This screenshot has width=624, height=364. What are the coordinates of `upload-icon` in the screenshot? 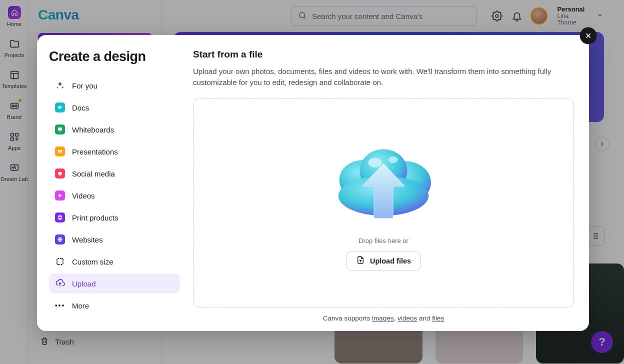 It's located at (60, 284).